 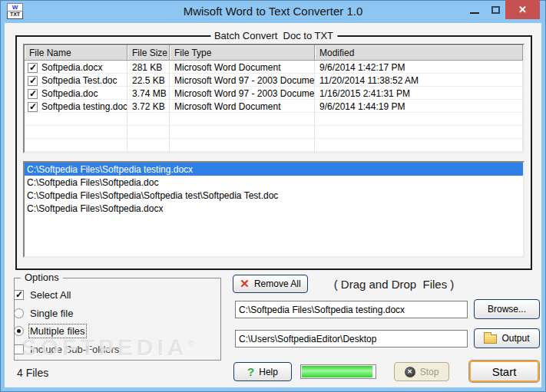 I want to click on minimize-button, so click(x=475, y=9).